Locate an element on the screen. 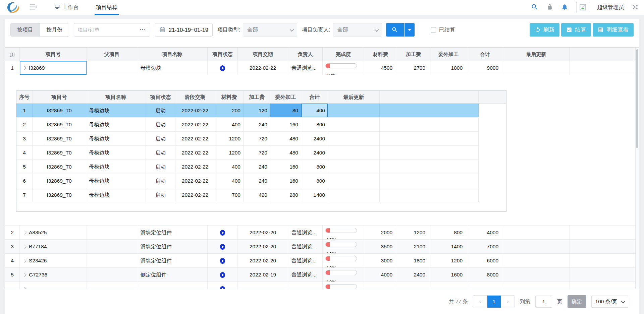 This screenshot has height=314, width=644. column-header-1: 项目号 is located at coordinates (53, 54).